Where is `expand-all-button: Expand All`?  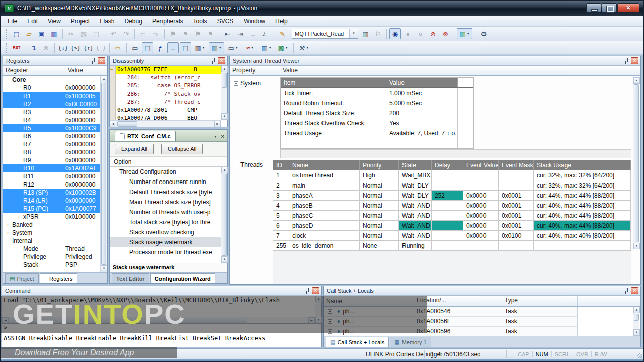
expand-all-button: Expand All is located at coordinates (134, 149).